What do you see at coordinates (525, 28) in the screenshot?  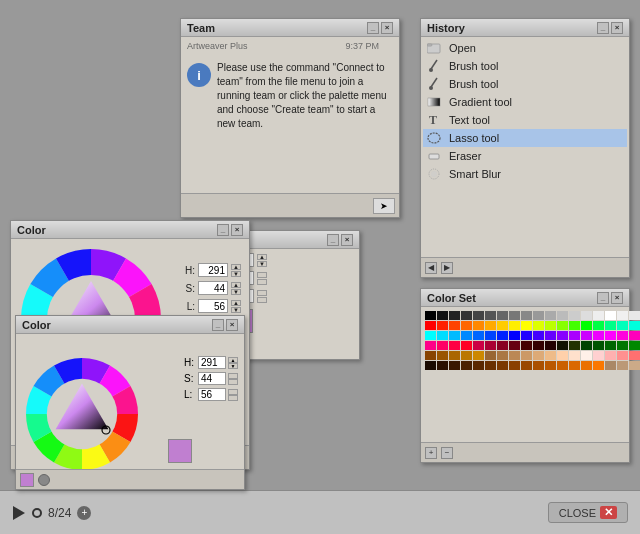 I see `history-titlebar: History _ ×` at bounding box center [525, 28].